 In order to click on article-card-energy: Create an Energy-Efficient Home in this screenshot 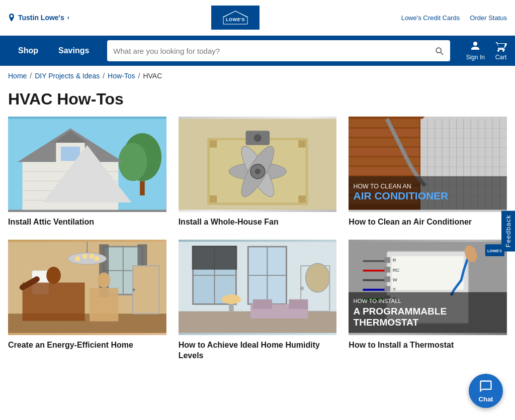, I will do `click(88, 300)`.